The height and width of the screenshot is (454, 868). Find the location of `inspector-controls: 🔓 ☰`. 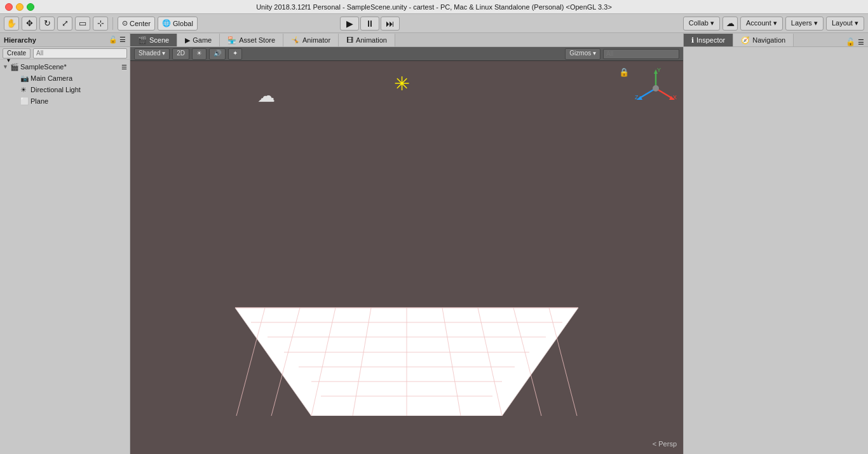

inspector-controls: 🔓 ☰ is located at coordinates (857, 42).